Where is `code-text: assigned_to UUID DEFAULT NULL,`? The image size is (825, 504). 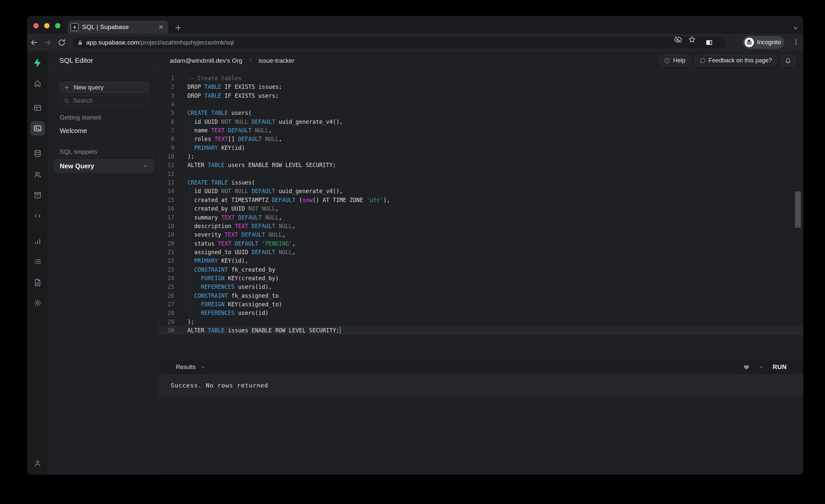
code-text: assigned_to UUID DEFAULT NULL, is located at coordinates (242, 252).